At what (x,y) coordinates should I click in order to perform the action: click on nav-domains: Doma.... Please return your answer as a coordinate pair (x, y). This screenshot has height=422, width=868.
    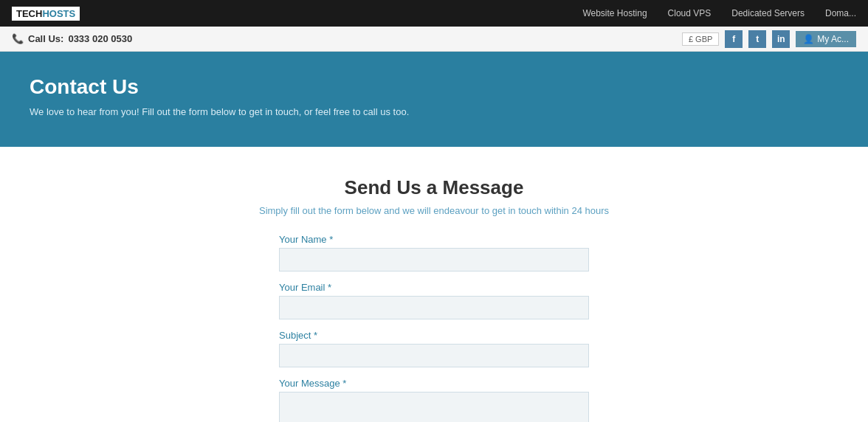
    Looking at the image, I should click on (841, 13).